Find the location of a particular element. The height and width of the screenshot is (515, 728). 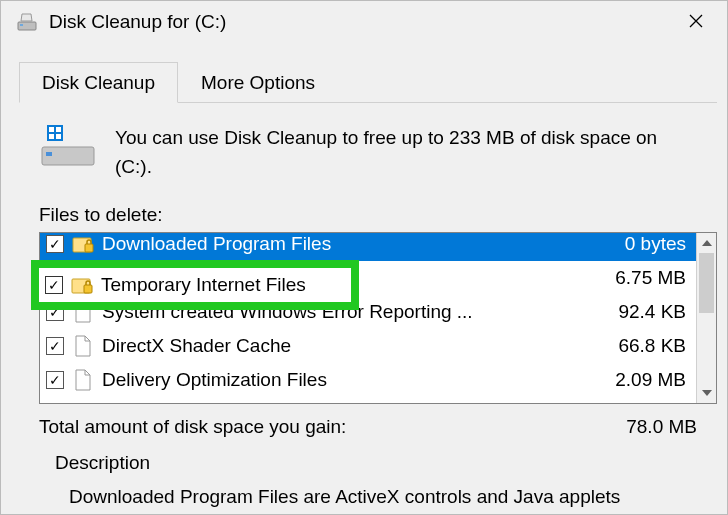

total-value: 78.0 MB is located at coordinates (662, 427).